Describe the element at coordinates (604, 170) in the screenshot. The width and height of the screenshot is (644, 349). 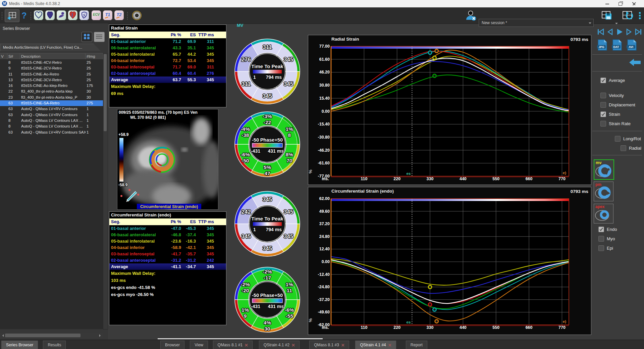
I see `slice-button-mv: mv` at that location.